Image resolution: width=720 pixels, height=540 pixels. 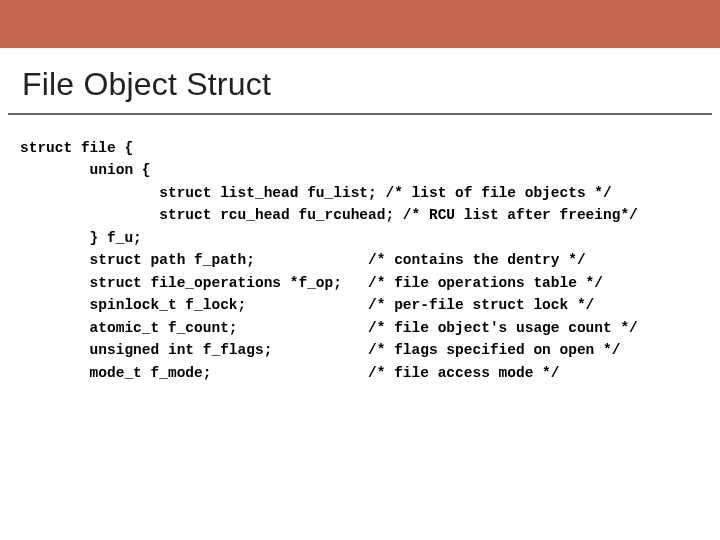 What do you see at coordinates (81, 238) in the screenshot?
I see `code-line: } f_u;` at bounding box center [81, 238].